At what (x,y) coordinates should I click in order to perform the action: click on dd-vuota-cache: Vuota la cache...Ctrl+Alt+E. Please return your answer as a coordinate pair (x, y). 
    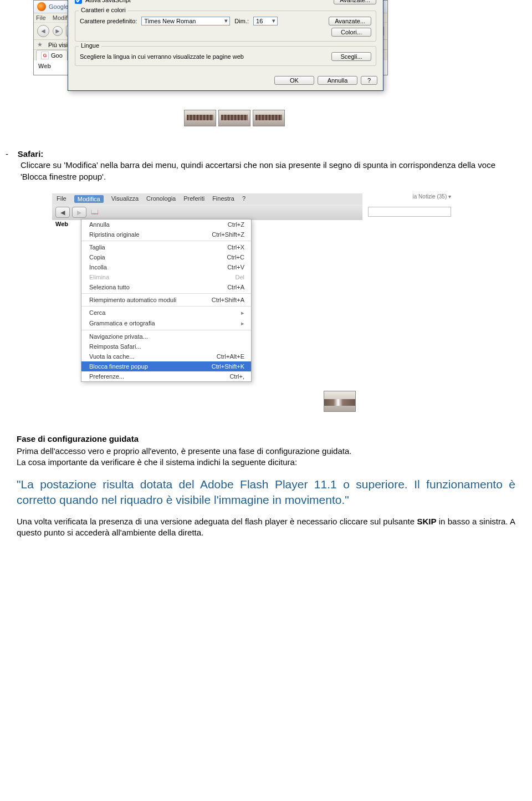
    Looking at the image, I should click on (166, 356).